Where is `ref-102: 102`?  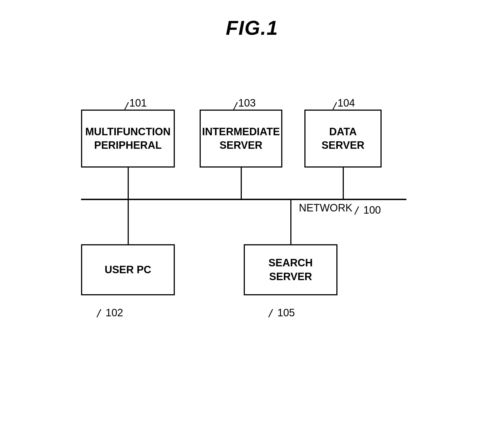
ref-102: 102 is located at coordinates (112, 313).